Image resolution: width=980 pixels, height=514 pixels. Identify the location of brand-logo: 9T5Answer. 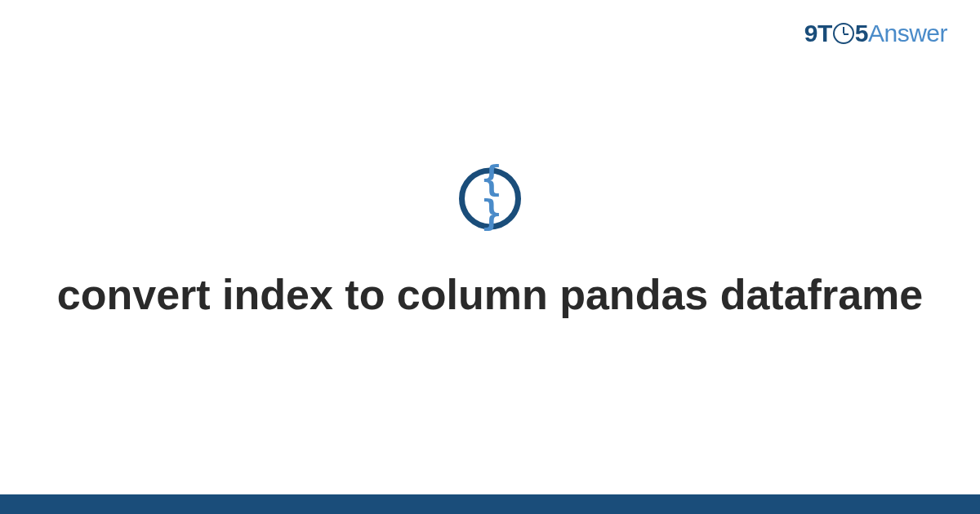
(875, 33).